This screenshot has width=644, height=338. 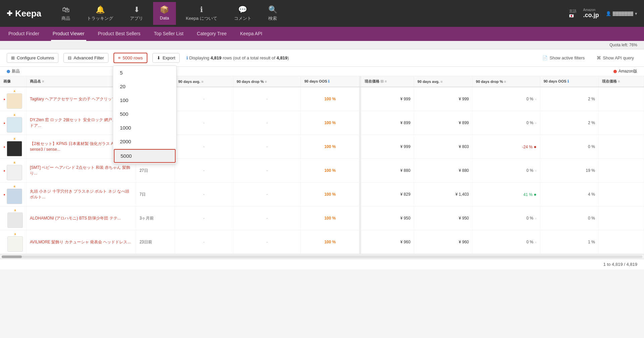 What do you see at coordinates (145, 87) in the screenshot?
I see `rows-option-20: 20` at bounding box center [145, 87].